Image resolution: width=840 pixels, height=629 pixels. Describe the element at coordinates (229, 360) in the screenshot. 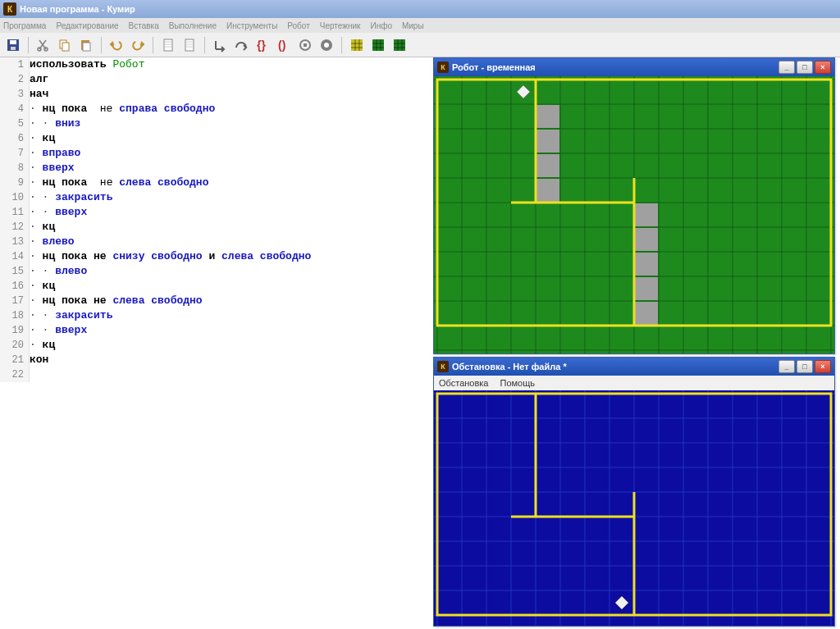

I see `code-line: кон` at that location.